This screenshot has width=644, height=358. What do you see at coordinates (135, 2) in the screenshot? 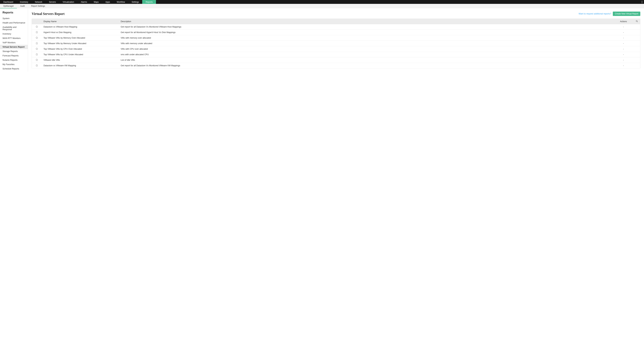
I see `top-nav-item: Settings` at bounding box center [135, 2].